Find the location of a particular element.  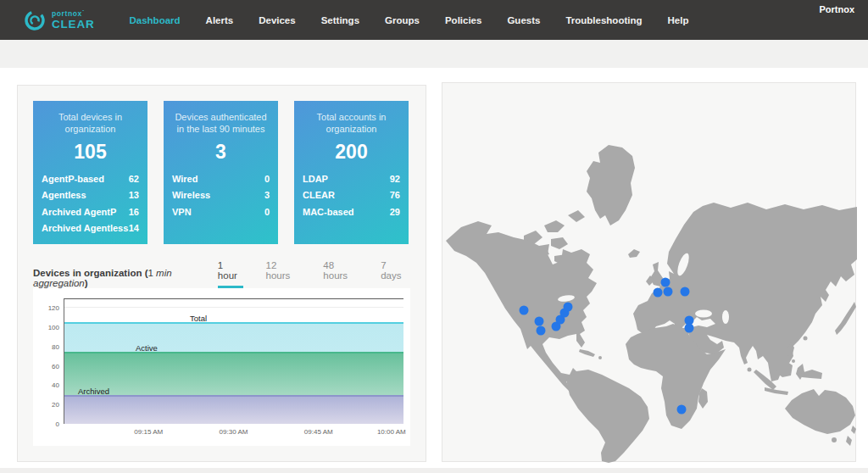

footer-strip is located at coordinates (434, 470).